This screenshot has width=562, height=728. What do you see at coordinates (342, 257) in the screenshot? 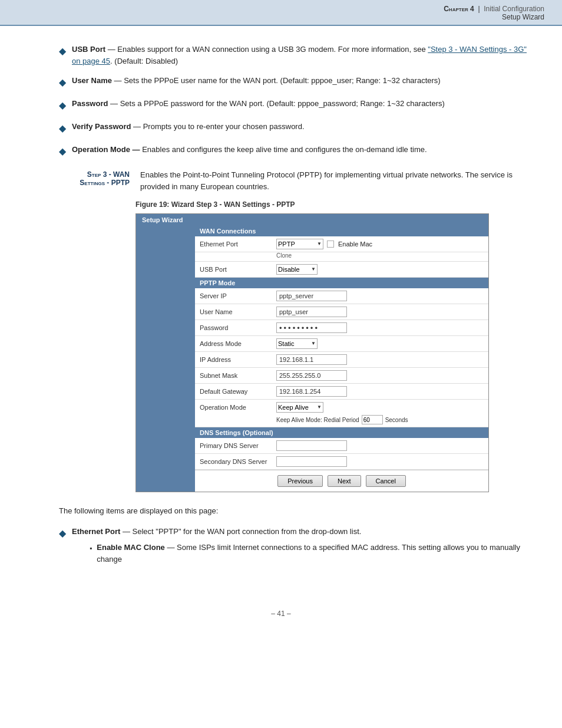
I see `form-row-clone: Clone` at bounding box center [342, 257].